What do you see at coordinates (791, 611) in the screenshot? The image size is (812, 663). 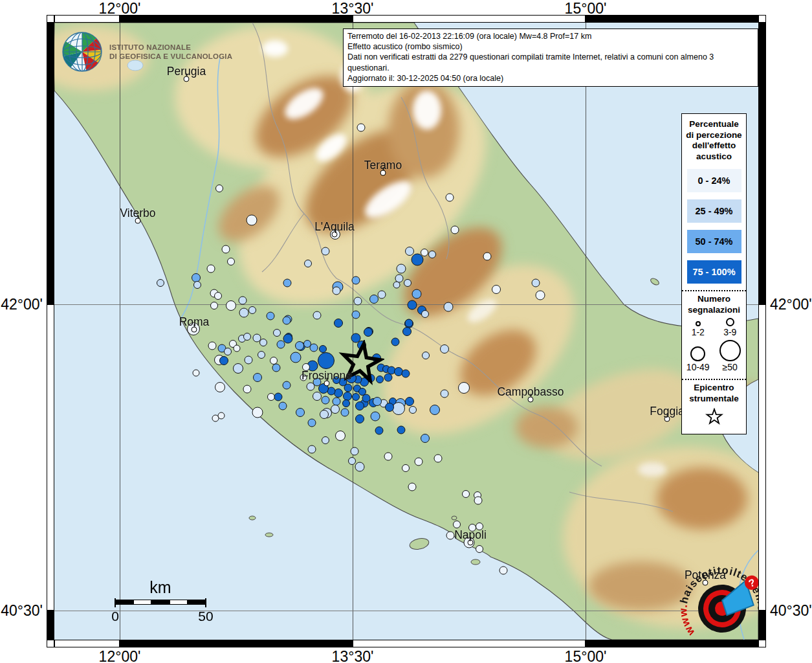 I see `lat-label-right: 40°30'` at bounding box center [791, 611].